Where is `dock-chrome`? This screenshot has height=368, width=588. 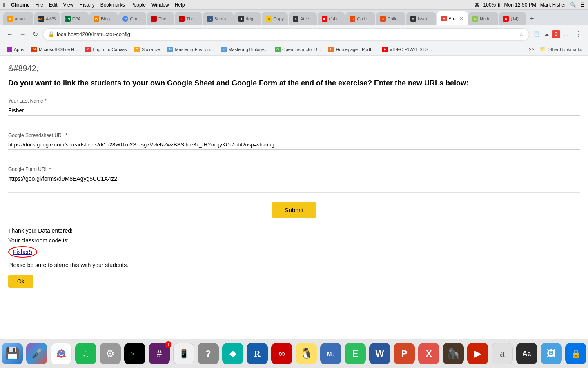 dock-chrome is located at coordinates (61, 354).